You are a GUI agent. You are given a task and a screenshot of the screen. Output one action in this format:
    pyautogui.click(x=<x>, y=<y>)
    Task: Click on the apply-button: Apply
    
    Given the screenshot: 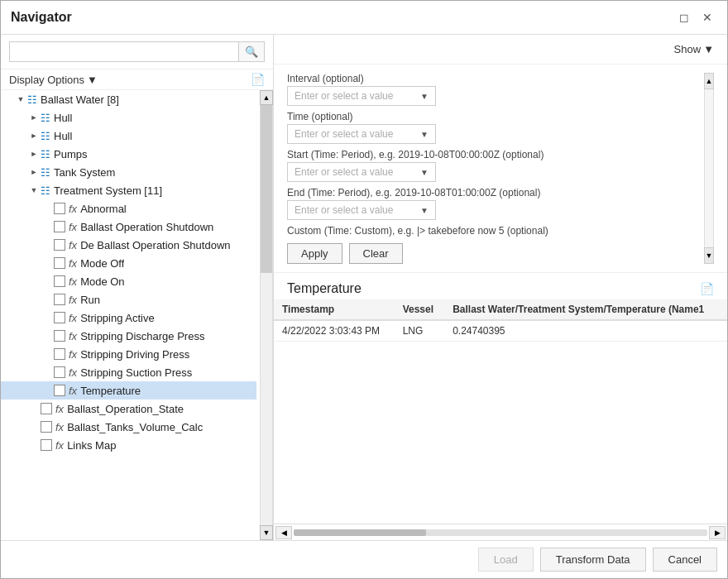 What is the action you would take?
    pyautogui.click(x=314, y=253)
    